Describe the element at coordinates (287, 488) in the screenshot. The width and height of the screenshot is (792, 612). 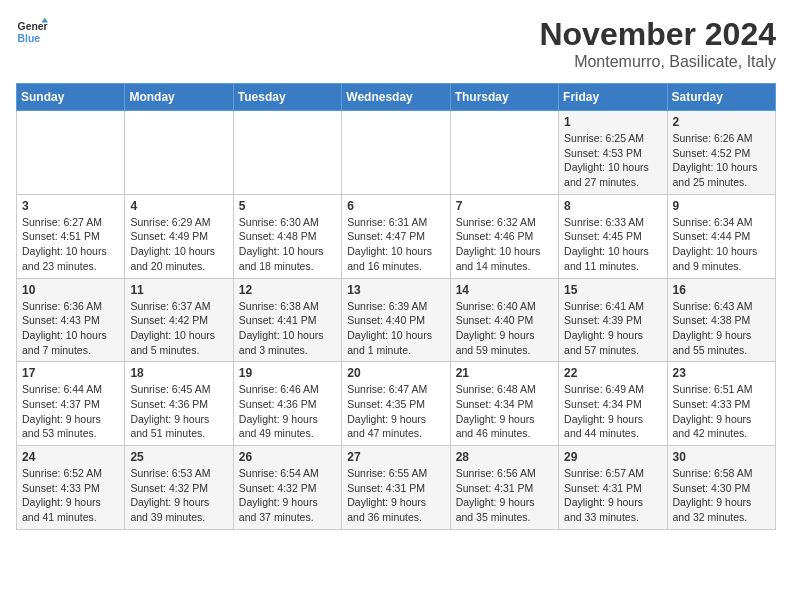
I see `table-row: 26Sunrise: 6:54 AM Sunset: 4:32 PM Dayli…` at that location.